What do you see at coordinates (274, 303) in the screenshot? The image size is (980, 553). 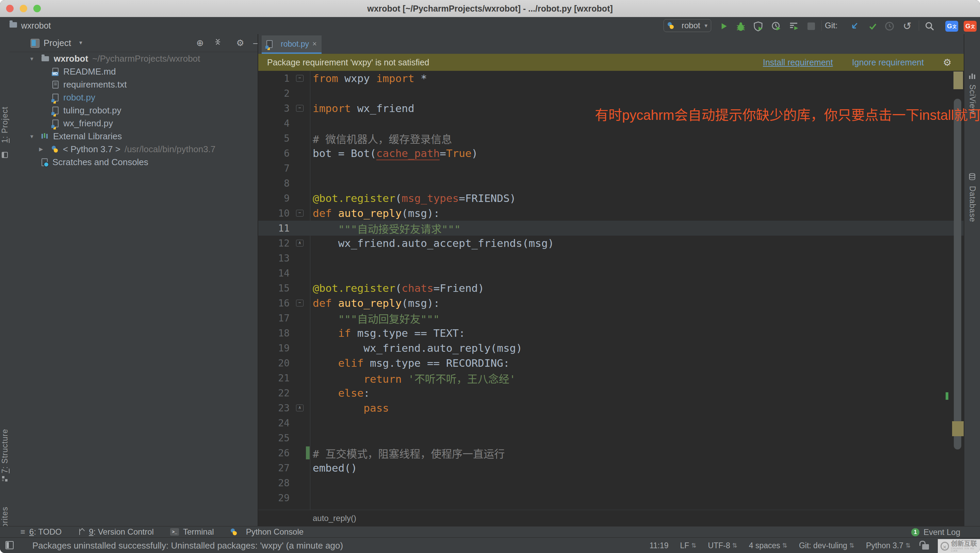 I see `line-number: 16` at bounding box center [274, 303].